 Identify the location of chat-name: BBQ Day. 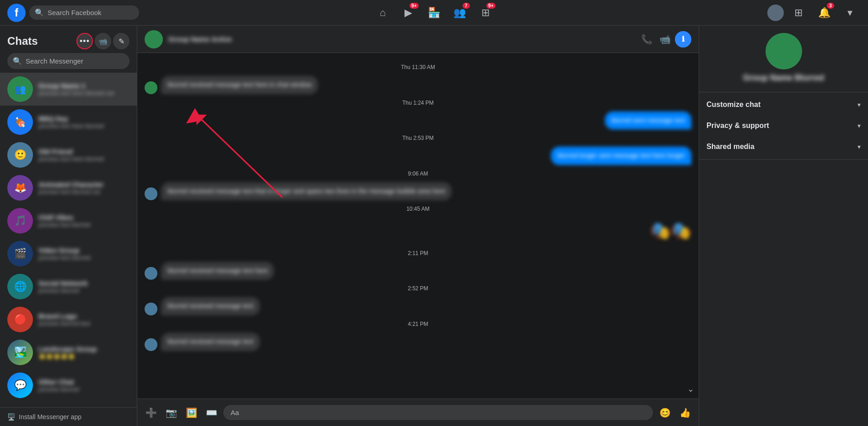
(84, 119).